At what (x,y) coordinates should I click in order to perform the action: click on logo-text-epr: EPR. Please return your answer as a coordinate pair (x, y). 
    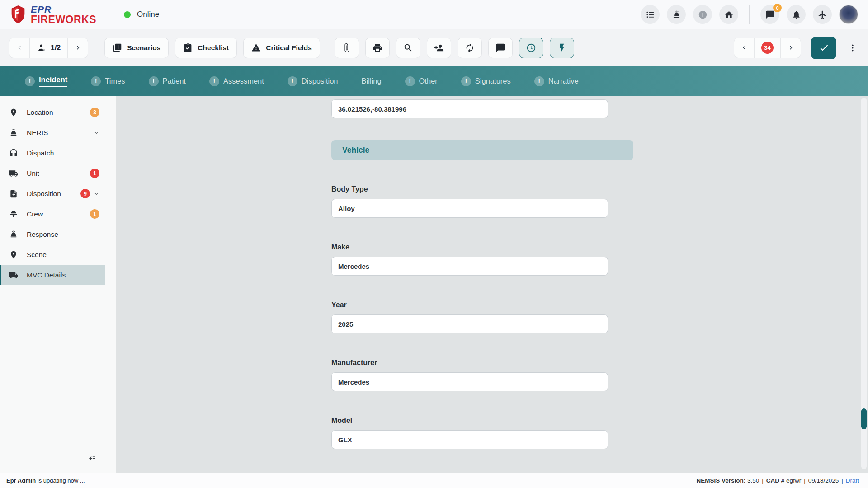
    Looking at the image, I should click on (63, 9).